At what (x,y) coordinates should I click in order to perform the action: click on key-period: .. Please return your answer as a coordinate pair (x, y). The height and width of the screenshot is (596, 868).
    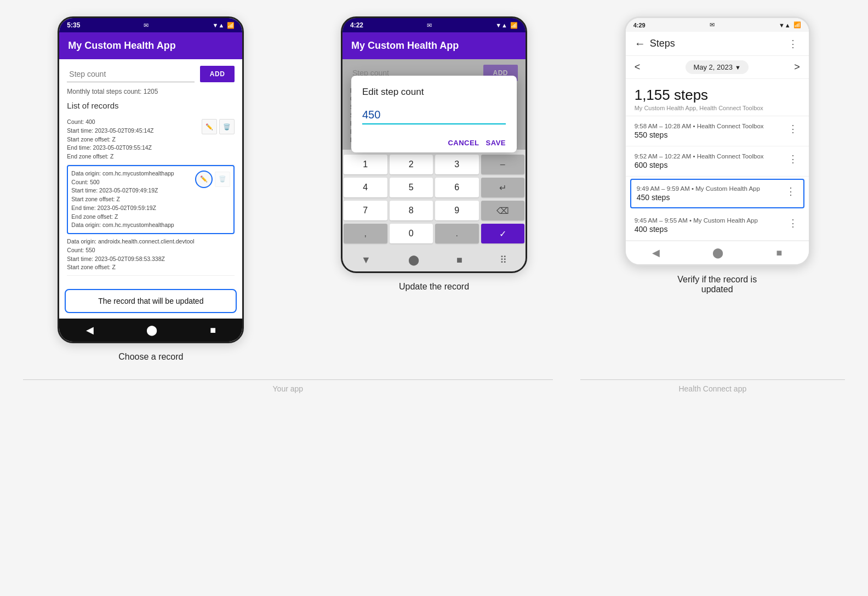
    Looking at the image, I should click on (457, 234).